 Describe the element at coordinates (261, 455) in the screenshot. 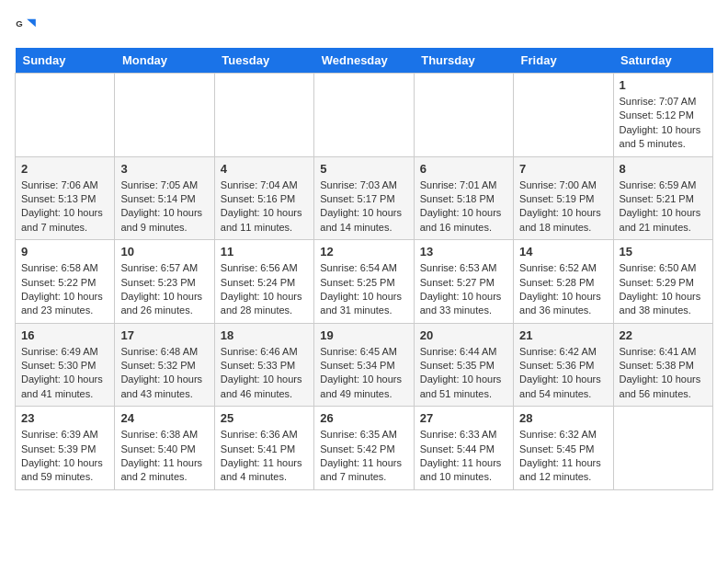

I see `day-info: Sunrise: 6:36 AM Sunset: 5:41 PM Dayligh…` at that location.